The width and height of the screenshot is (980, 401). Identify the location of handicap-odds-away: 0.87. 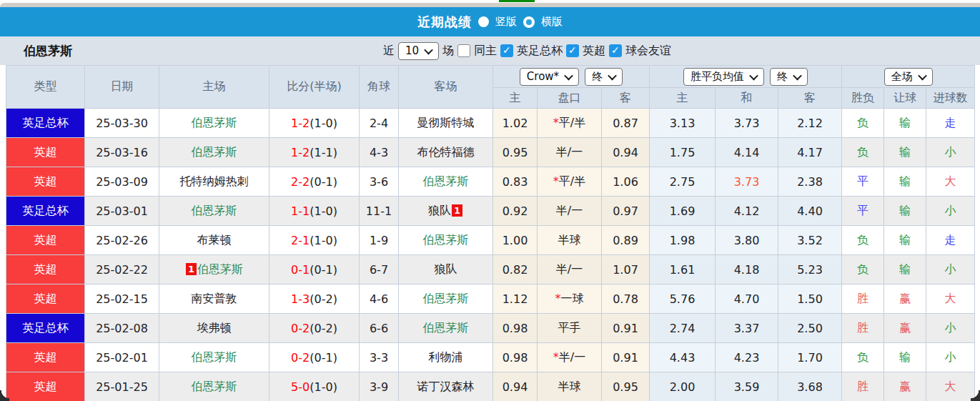
(626, 123).